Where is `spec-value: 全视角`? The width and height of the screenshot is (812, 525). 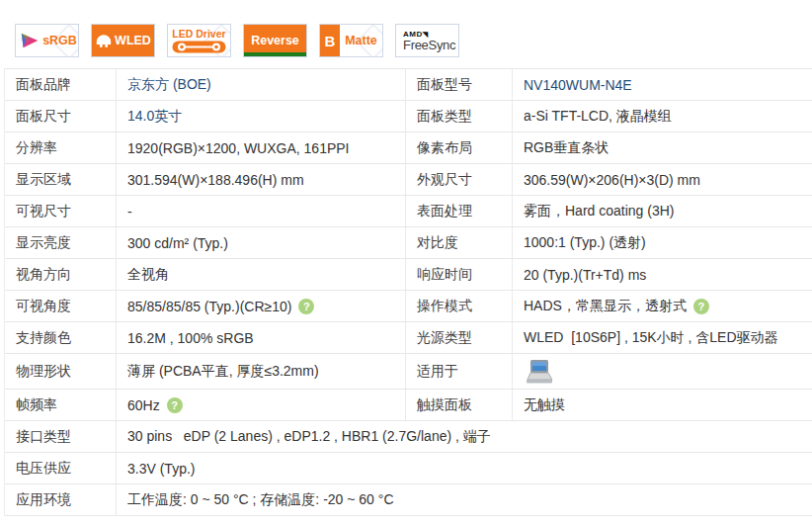 spec-value: 全视角 is located at coordinates (261, 275).